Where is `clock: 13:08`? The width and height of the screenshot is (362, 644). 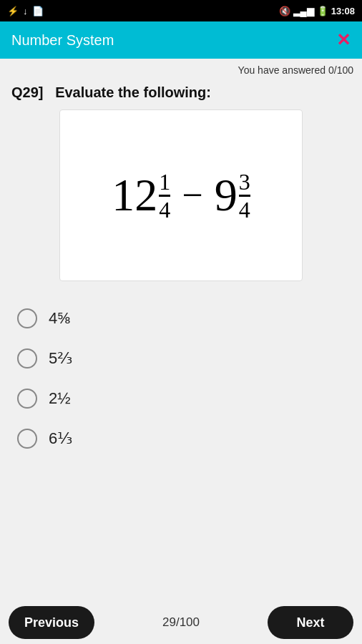 clock: 13:08 is located at coordinates (343, 11).